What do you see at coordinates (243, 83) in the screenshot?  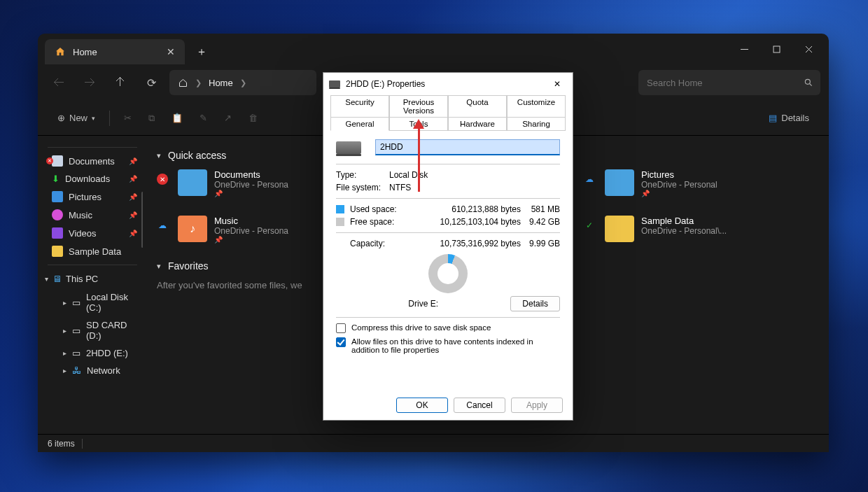 I see `breadcrumb: ❯ Home ❯` at bounding box center [243, 83].